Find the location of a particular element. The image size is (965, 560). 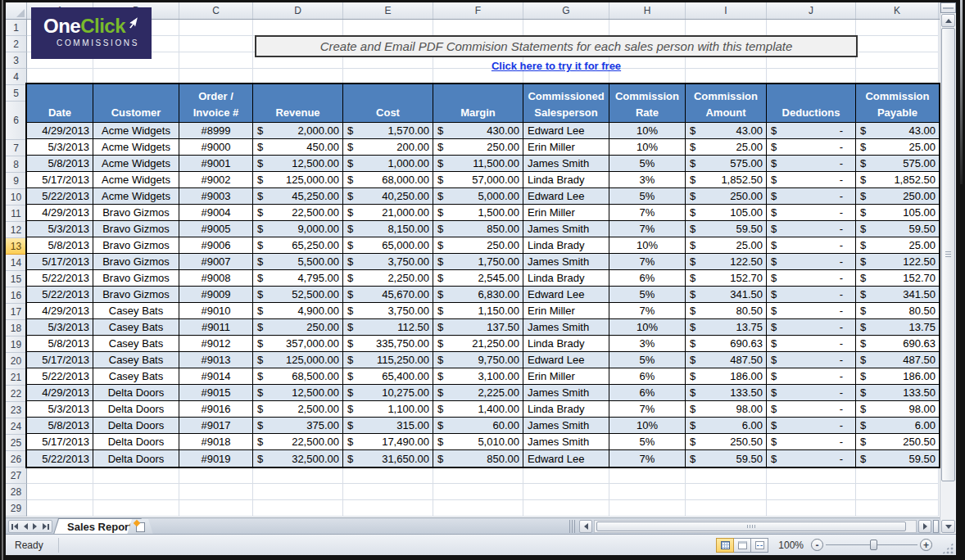

cell-cost: $2,250.00 is located at coordinates (388, 278).